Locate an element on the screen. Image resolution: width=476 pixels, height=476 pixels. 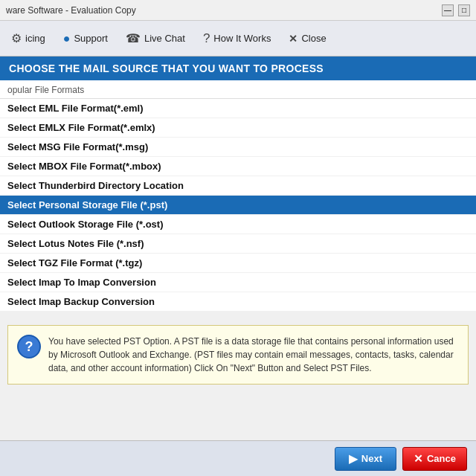
close-x-icon: ✕ is located at coordinates (293, 39).